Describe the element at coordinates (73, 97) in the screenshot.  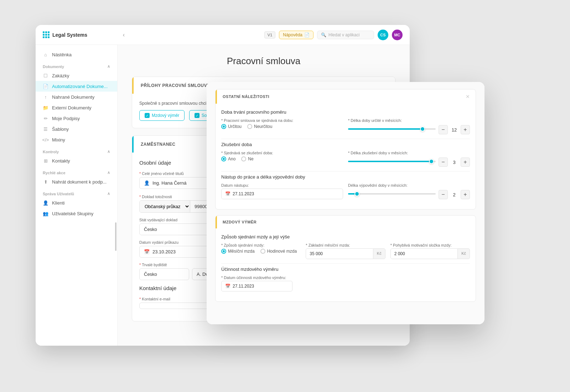
I see `sidebar-label-nahrane: Nahrané Dokumenty` at that location.